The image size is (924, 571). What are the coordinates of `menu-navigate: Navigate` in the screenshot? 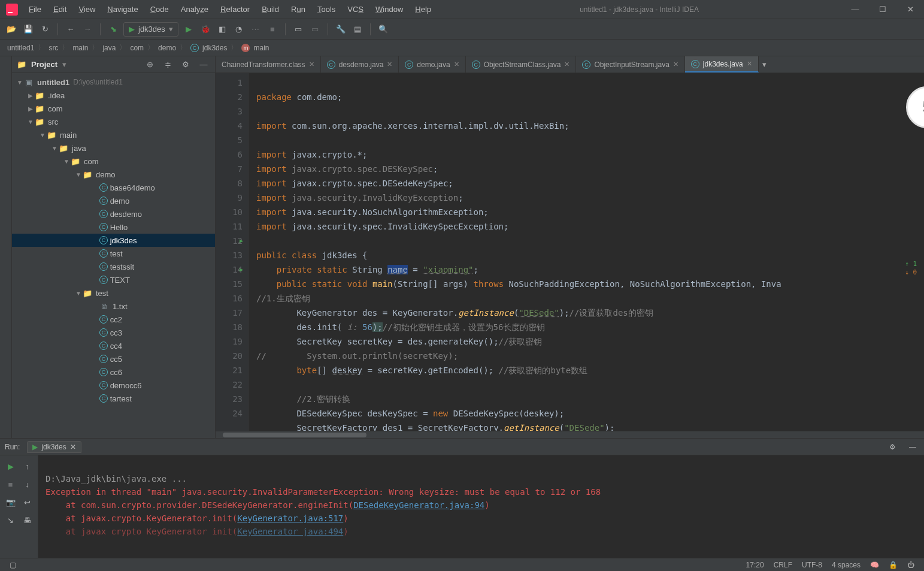 It's located at (122, 10).